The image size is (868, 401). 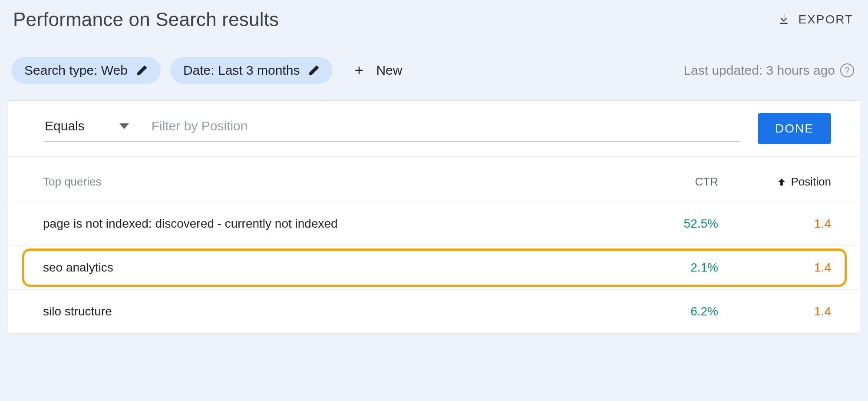 I want to click on download-icon, so click(x=784, y=20).